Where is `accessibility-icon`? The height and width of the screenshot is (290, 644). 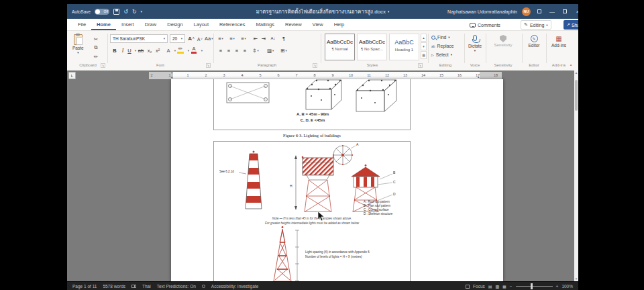
accessibility-icon is located at coordinates (204, 286).